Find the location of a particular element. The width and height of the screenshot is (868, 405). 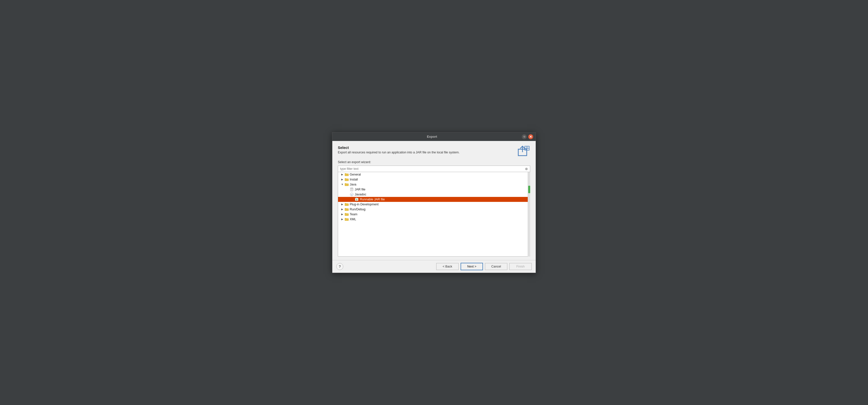

filter-wrapper: ⊗ is located at coordinates (434, 169).